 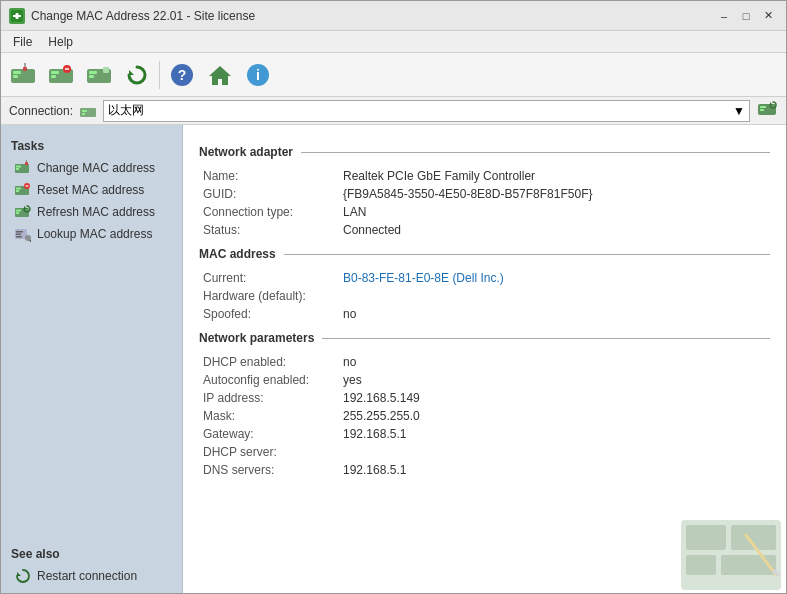 What do you see at coordinates (484, 338) in the screenshot?
I see `network-params-section-header: Network parameters` at bounding box center [484, 338].